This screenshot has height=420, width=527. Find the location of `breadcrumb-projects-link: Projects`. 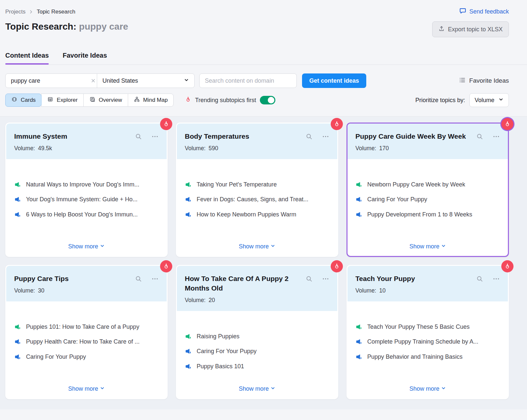

breadcrumb-projects-link: Projects is located at coordinates (15, 12).